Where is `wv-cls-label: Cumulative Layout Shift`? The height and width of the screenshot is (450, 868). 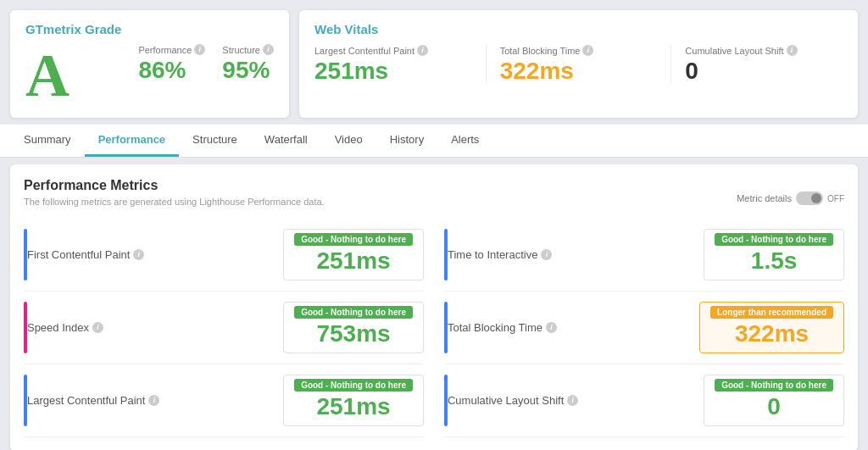
wv-cls-label: Cumulative Layout Shift is located at coordinates (734, 51).